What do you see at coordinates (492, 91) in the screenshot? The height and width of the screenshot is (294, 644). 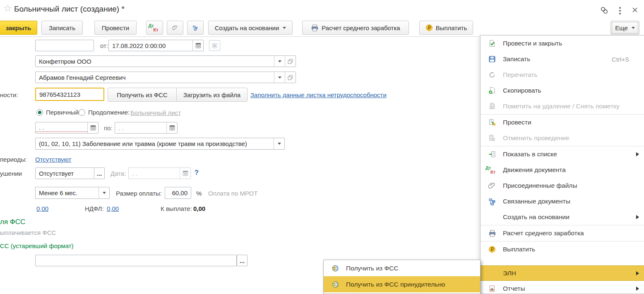 I see `copy-icon` at bounding box center [492, 91].